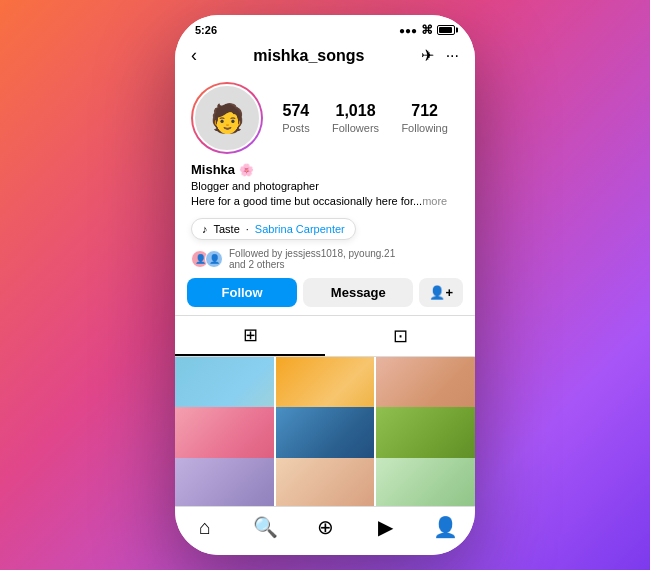  I want to click on following-stat: 712 Following, so click(424, 118).